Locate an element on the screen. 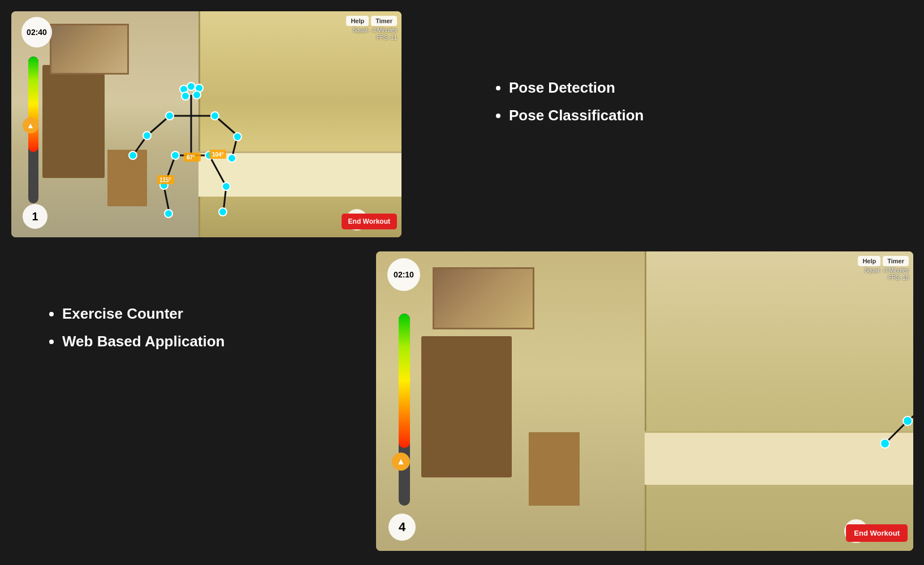 The image size is (924, 565). workout-label-bottom: Squat - 3 Minutes is located at coordinates (887, 270).